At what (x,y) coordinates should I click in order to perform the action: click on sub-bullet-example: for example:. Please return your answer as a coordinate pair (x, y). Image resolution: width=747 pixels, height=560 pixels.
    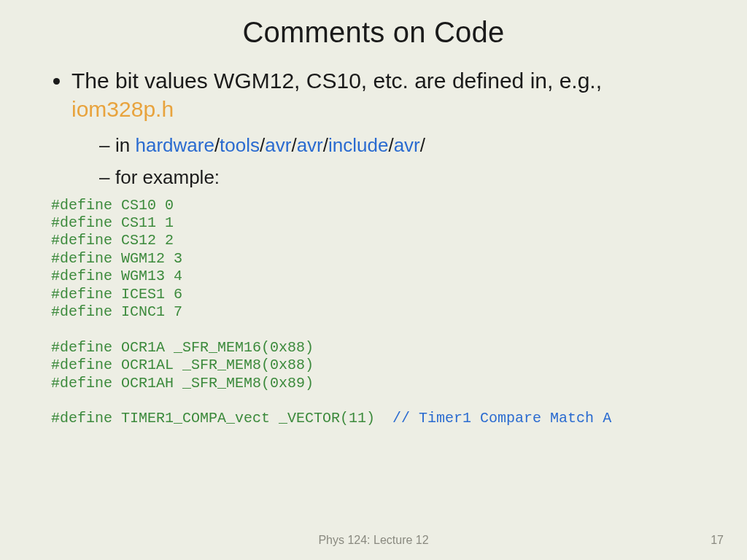
    Looking at the image, I should click on (398, 177).